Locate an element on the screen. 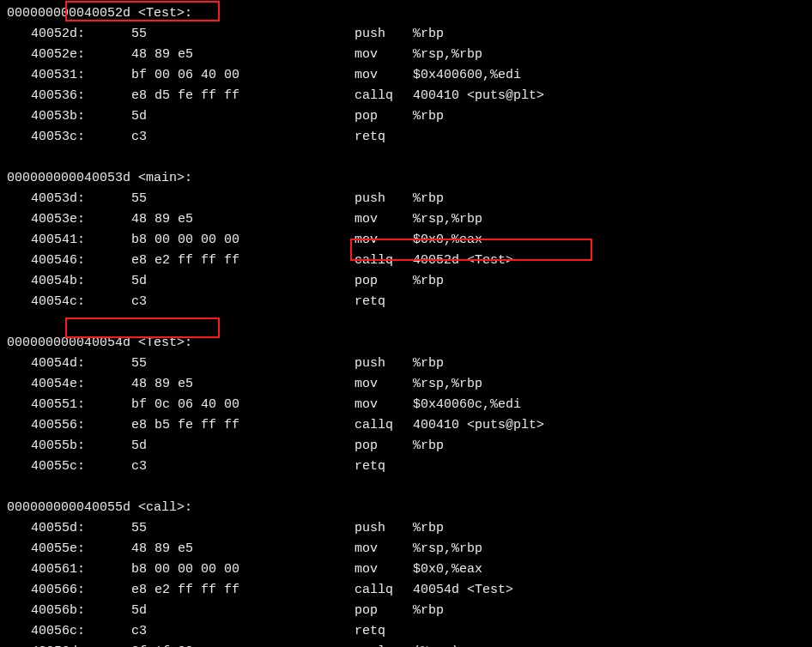 The image size is (812, 647). symbol-header: 000000000040054d <Test>: is located at coordinates (409, 343).